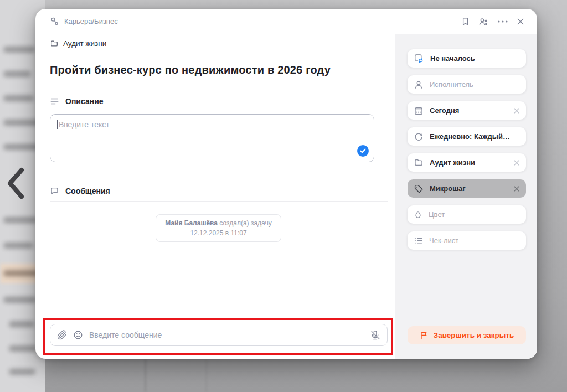 The width and height of the screenshot is (567, 392). Describe the element at coordinates (467, 59) in the screenshot. I see `status-button: Не началось` at that location.